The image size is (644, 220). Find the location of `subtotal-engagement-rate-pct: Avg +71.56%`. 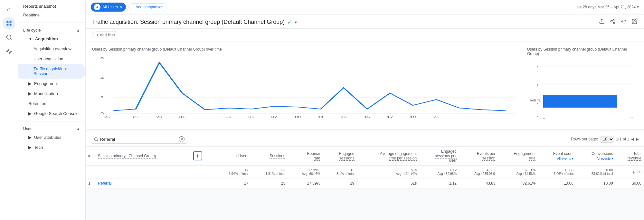

subtotal-engagement-rate-pct: Avg +71.56% is located at coordinates (518, 174).